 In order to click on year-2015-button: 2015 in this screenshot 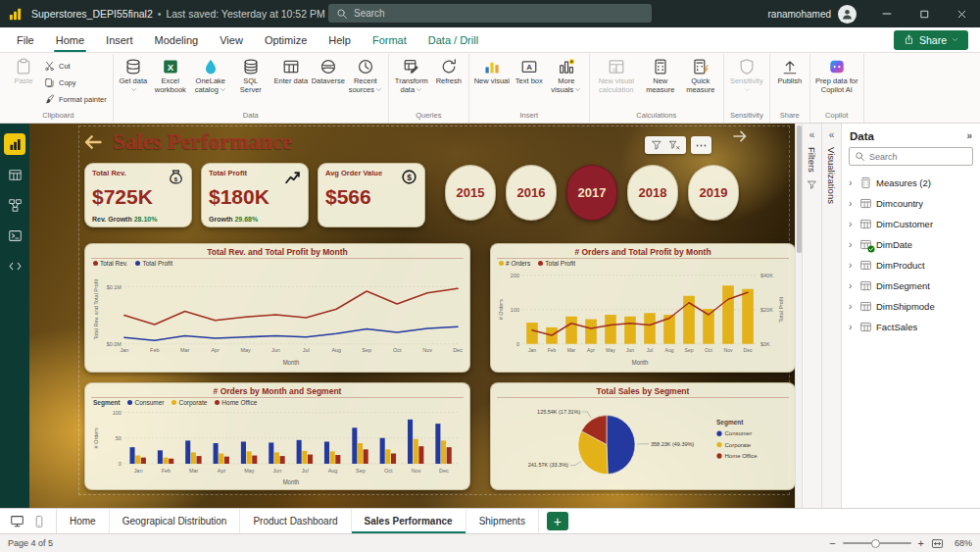, I will do `click(470, 192)`.